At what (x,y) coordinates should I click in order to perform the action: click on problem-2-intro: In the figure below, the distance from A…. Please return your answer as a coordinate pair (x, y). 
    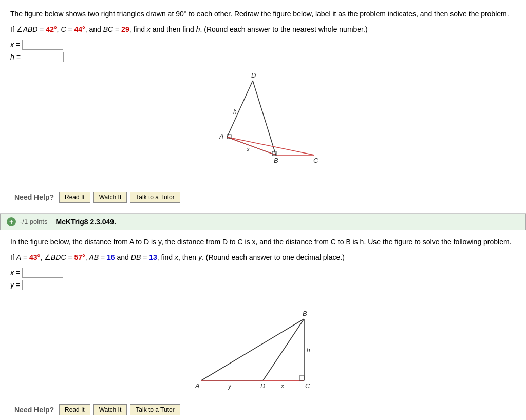
    Looking at the image, I should click on (263, 242).